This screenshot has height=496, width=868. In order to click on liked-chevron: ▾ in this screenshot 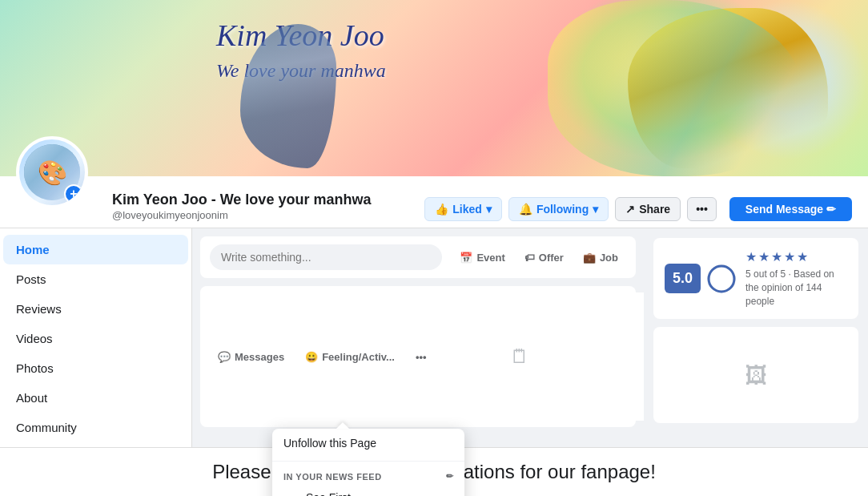, I will do `click(488, 209)`.